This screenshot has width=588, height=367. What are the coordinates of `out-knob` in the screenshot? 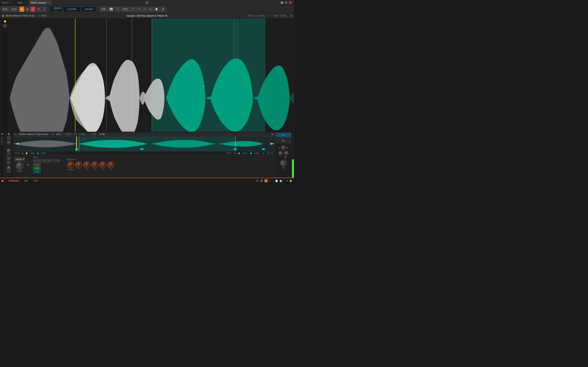 It's located at (283, 163).